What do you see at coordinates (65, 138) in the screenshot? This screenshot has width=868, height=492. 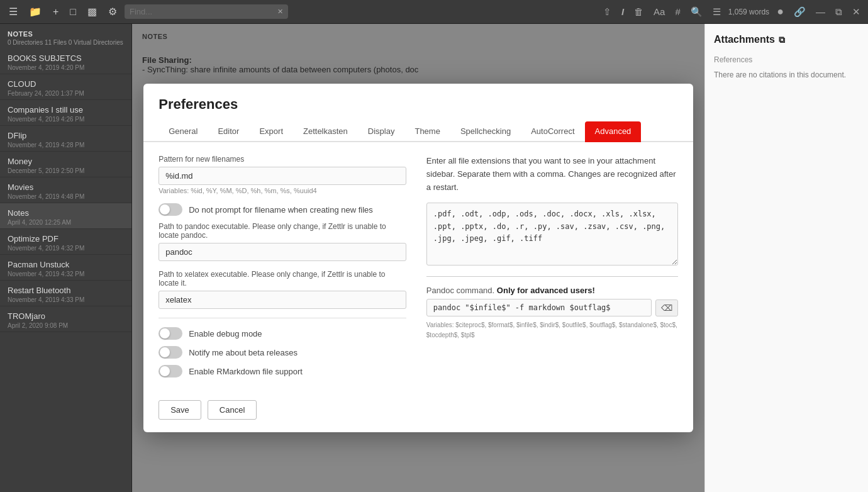 I see `sidebar-item-dflip: DFlip November 4, 2019 4:28 PM` at bounding box center [65, 138].